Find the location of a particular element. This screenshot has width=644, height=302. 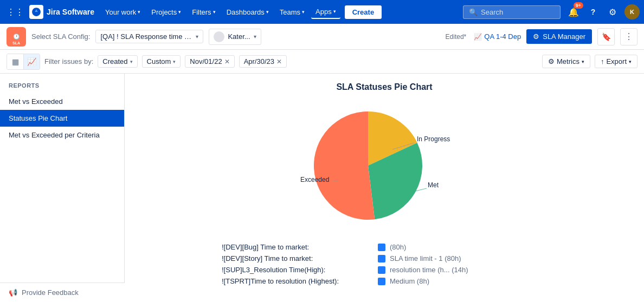

sidebar-item-met-exceeded-per-criteria: Met vs Exceeded per Criteria is located at coordinates (62, 135).